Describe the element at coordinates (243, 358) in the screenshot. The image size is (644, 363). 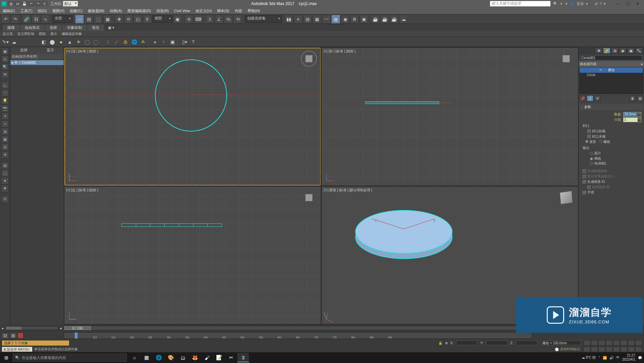
I see `taskbar-app-3dsmax: 3` at that location.